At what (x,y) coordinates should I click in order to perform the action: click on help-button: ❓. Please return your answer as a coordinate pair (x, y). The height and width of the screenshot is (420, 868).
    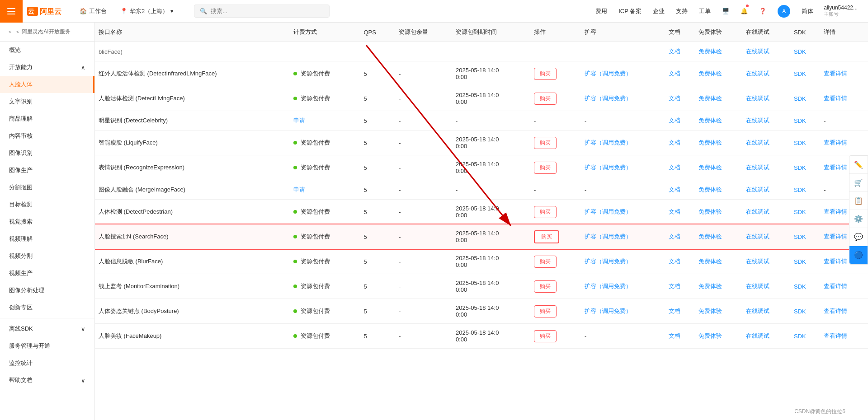
    Looking at the image, I should click on (763, 11).